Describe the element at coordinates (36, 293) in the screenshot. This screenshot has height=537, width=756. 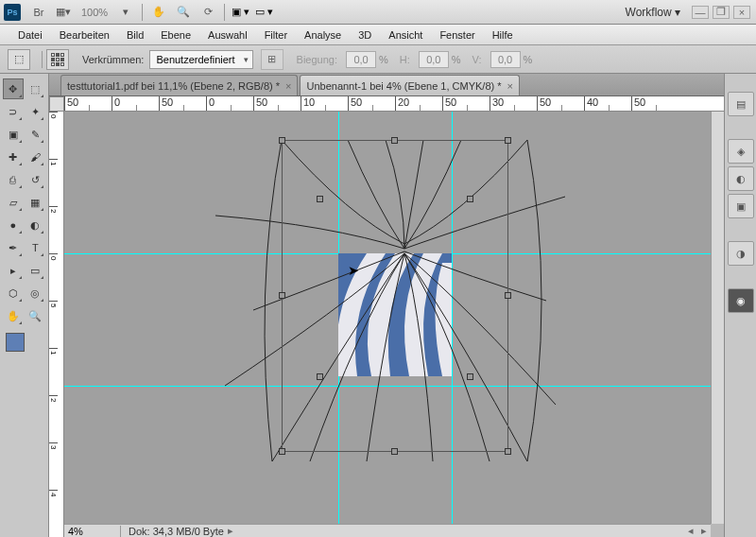
I see `3d-camera-icon: ◎` at that location.